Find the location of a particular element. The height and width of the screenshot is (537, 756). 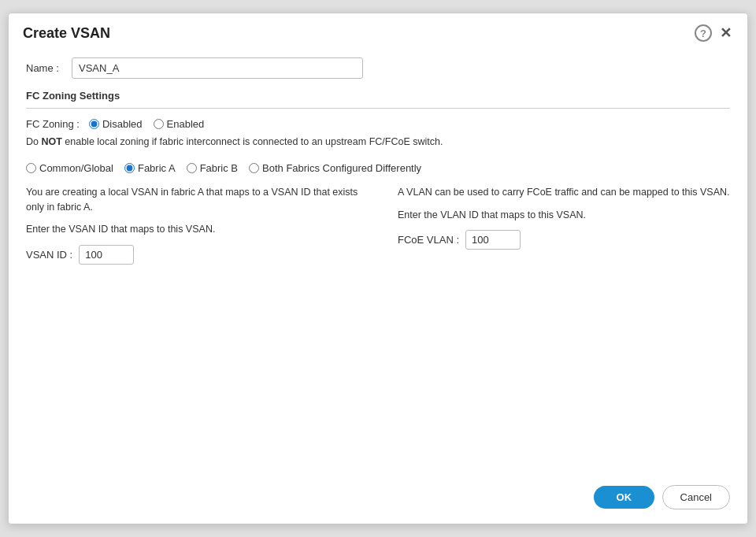

disabled-radio-option: Disabled is located at coordinates (116, 124).